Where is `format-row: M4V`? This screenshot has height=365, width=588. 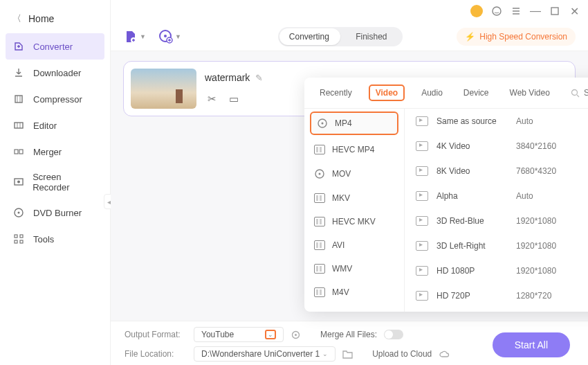
format-row: M4V is located at coordinates (354, 292).